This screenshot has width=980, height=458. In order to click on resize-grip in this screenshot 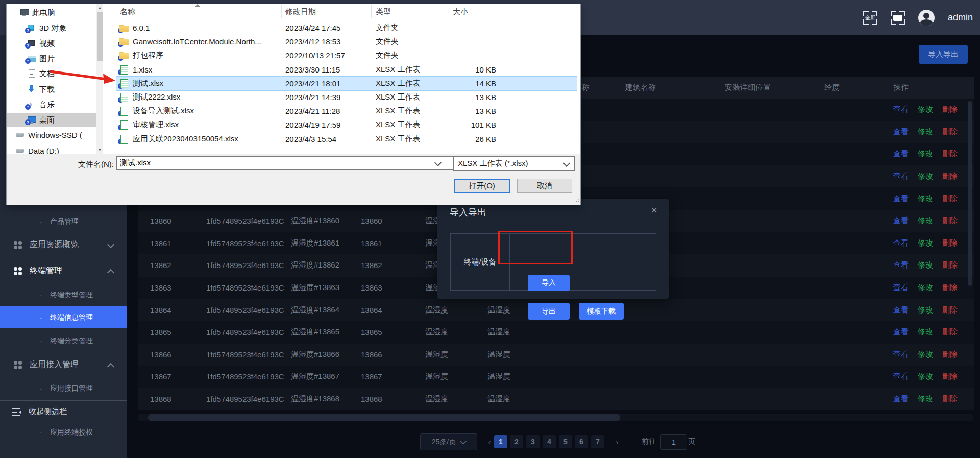, I will do `click(577, 202)`.